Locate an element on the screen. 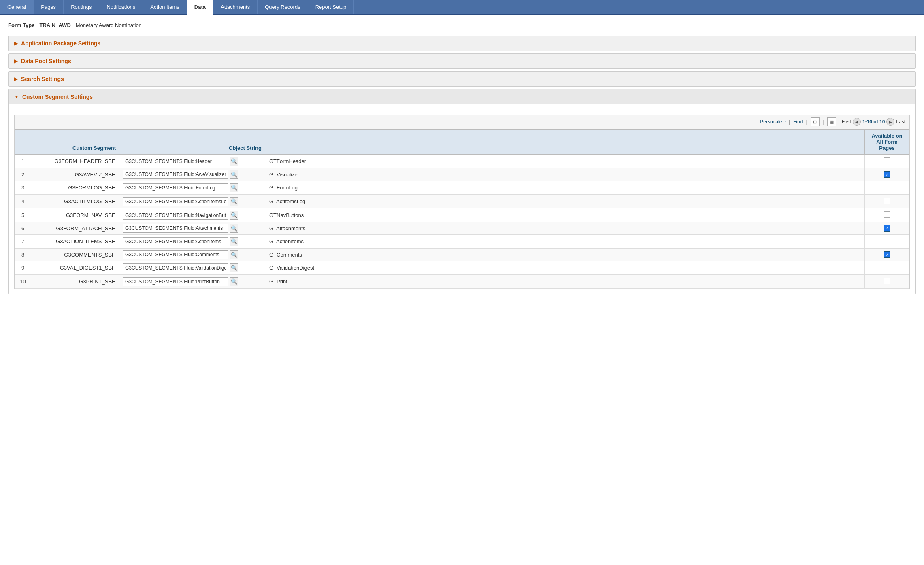  grid-toolbar: Personalize | Find | ⊞ | ▦ First ◀ 1-10 … is located at coordinates (462, 122).